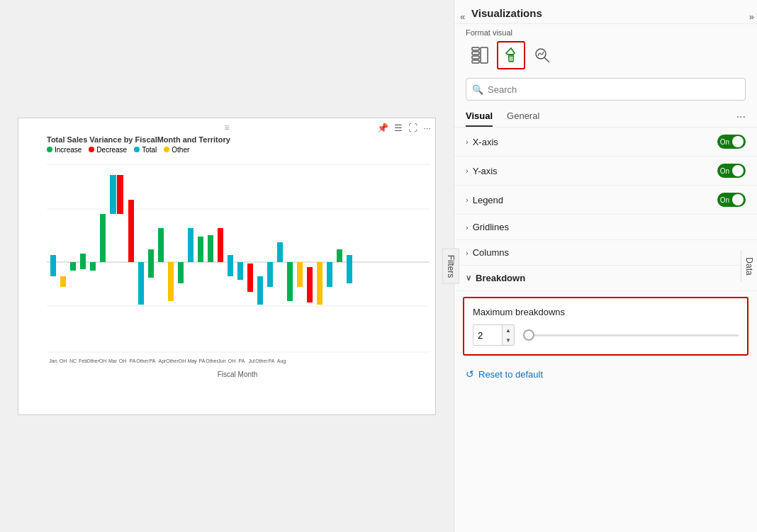  What do you see at coordinates (724, 171) in the screenshot?
I see `yaxis-toggle-label: On` at bounding box center [724, 171].